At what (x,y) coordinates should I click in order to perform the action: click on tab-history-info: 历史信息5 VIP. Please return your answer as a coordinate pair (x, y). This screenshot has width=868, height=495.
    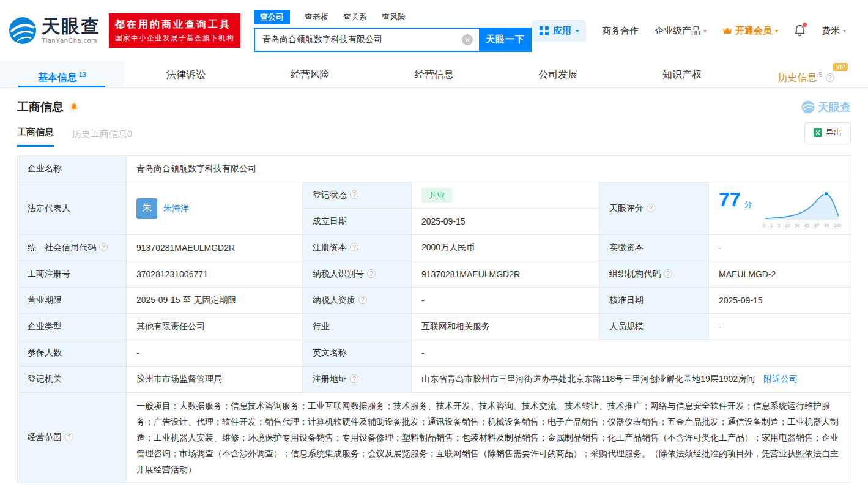
    Looking at the image, I should click on (806, 75).